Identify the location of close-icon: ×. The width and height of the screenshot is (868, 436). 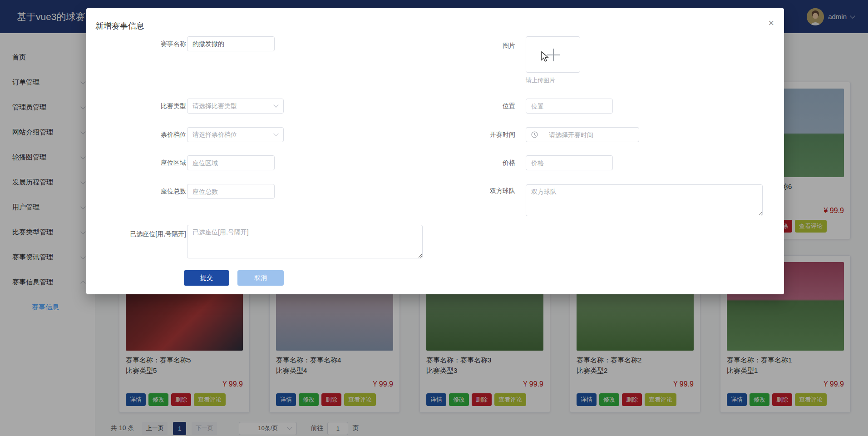
(771, 23).